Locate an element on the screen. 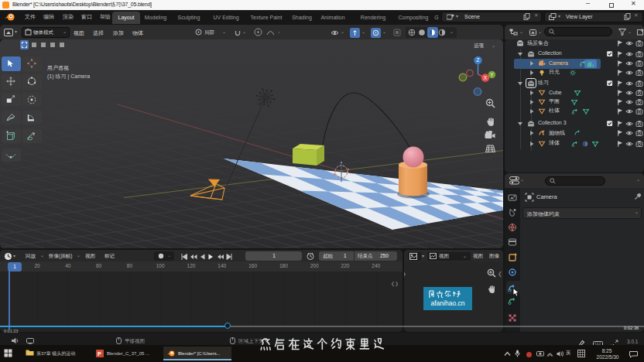  svg-text: afanihao.cn is located at coordinates (448, 303).